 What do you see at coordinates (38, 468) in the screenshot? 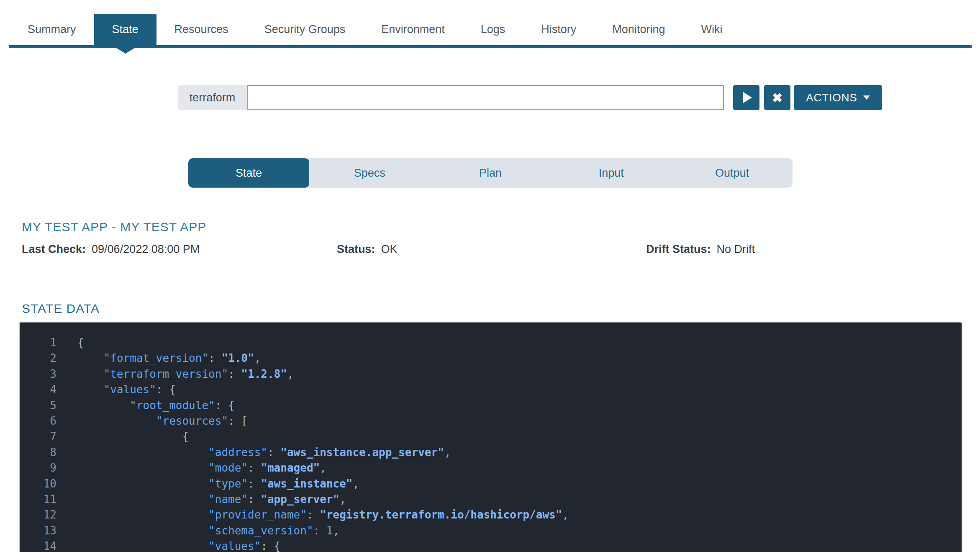
I see `line-number: 9` at bounding box center [38, 468].